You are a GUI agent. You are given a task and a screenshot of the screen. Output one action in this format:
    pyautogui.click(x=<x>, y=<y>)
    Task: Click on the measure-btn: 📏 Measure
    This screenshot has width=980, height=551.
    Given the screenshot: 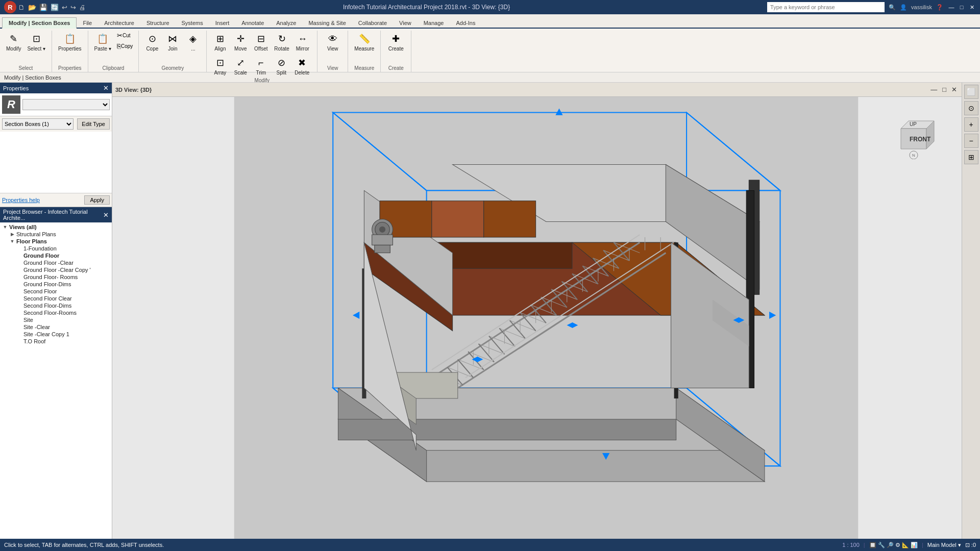 What is the action you would take?
    pyautogui.click(x=364, y=42)
    